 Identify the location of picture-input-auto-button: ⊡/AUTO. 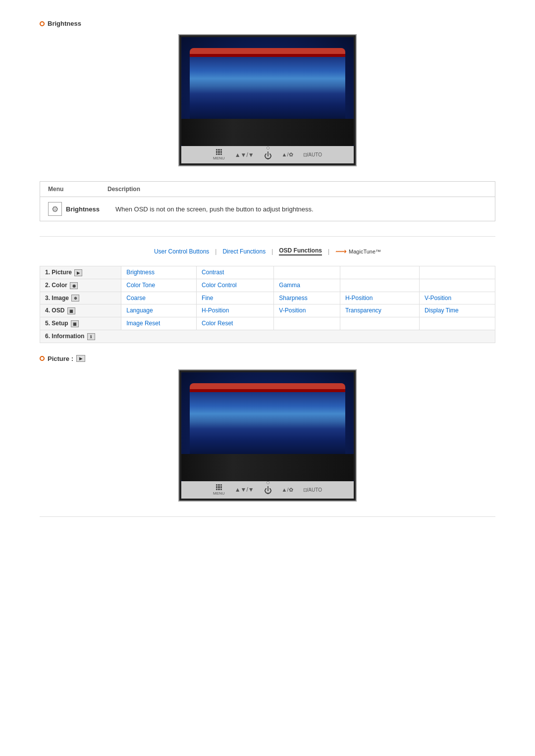
(313, 490).